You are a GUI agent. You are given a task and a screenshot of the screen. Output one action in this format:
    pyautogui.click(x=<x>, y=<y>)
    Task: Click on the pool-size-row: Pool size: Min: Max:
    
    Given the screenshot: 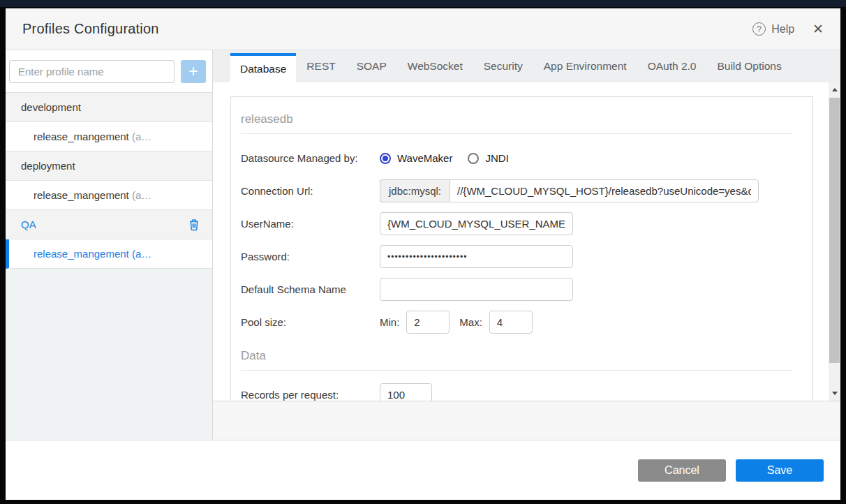 What is the action you would take?
    pyautogui.click(x=517, y=323)
    